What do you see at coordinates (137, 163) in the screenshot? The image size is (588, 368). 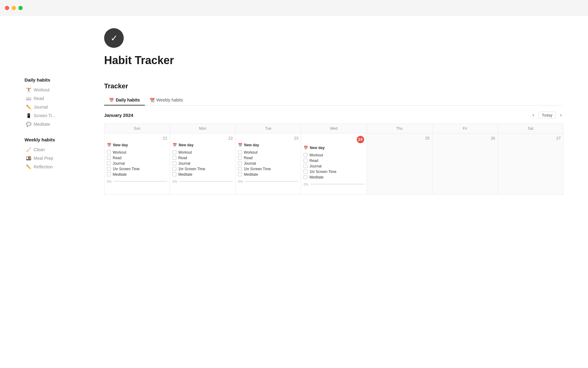 I see `habit-row-journal-21: Journal` at bounding box center [137, 163].